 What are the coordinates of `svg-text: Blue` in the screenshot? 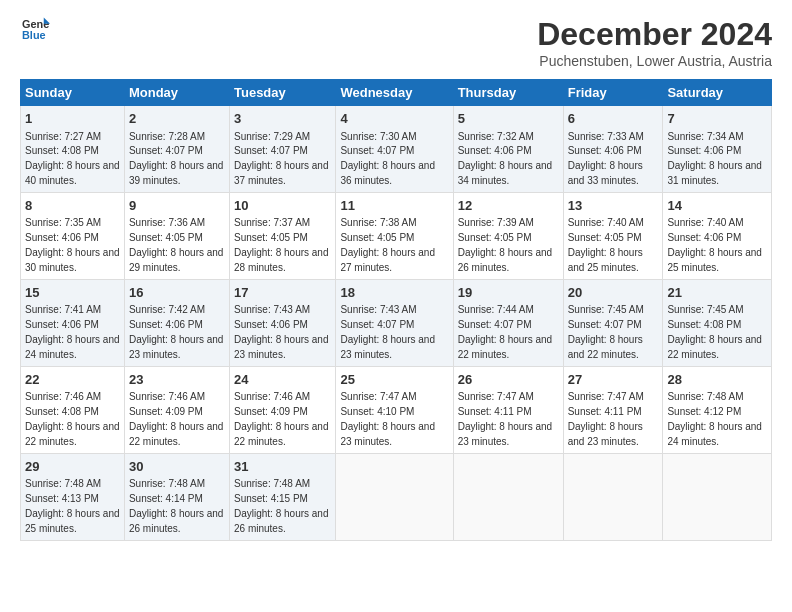 It's located at (34, 35).